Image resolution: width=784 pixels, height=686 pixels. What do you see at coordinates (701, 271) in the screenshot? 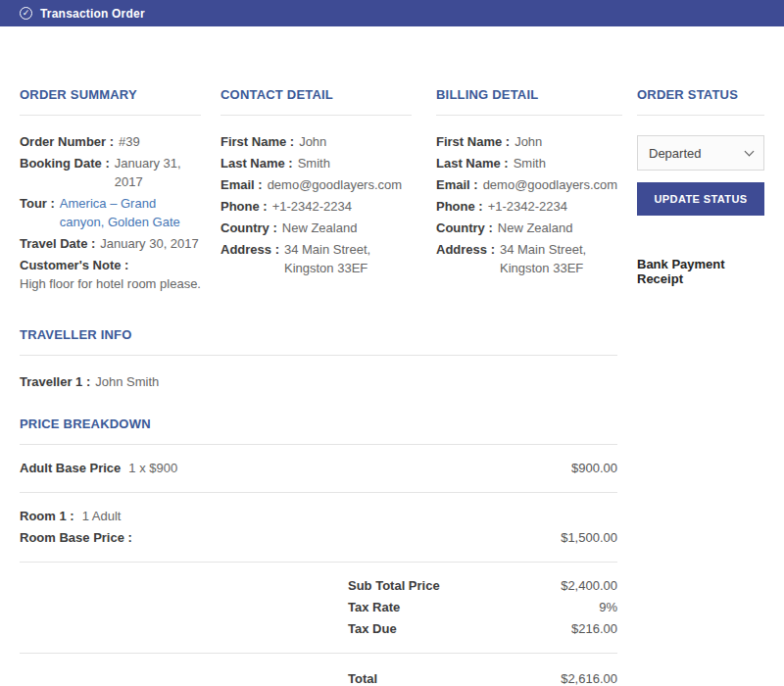
I see `bank-payment-receipt-label: Bank Payment Receipt` at bounding box center [701, 271].